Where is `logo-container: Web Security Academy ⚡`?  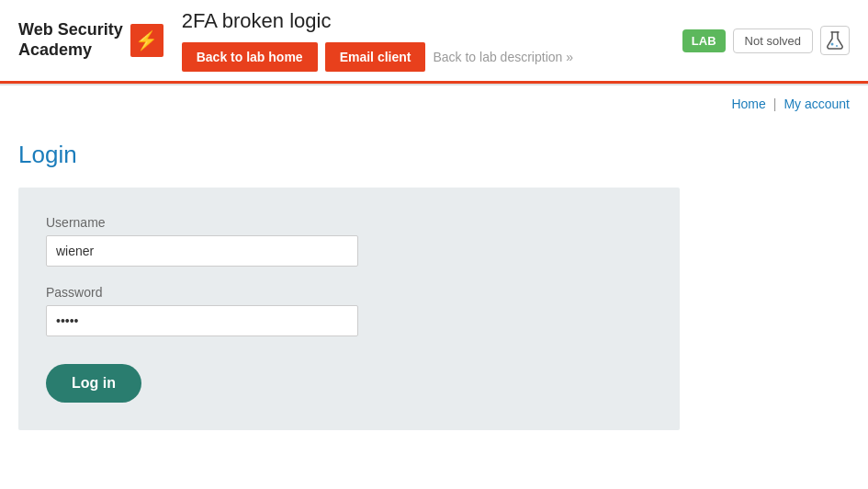
logo-container: Web Security Academy ⚡ is located at coordinates (91, 40).